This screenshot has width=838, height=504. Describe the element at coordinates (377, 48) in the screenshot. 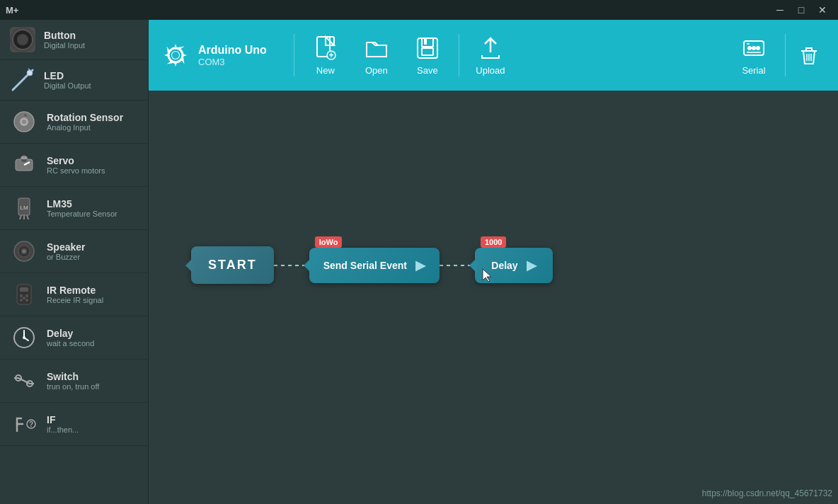

I see `open-icon` at that location.